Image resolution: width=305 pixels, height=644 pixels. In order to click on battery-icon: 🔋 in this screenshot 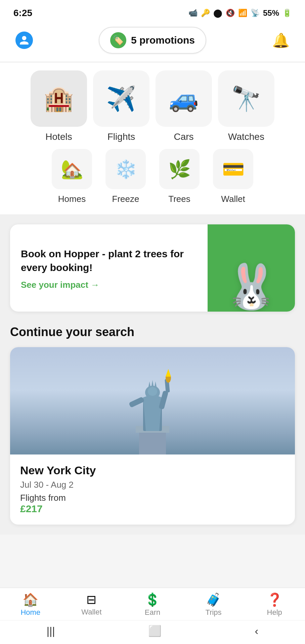, I will do `click(287, 13)`.